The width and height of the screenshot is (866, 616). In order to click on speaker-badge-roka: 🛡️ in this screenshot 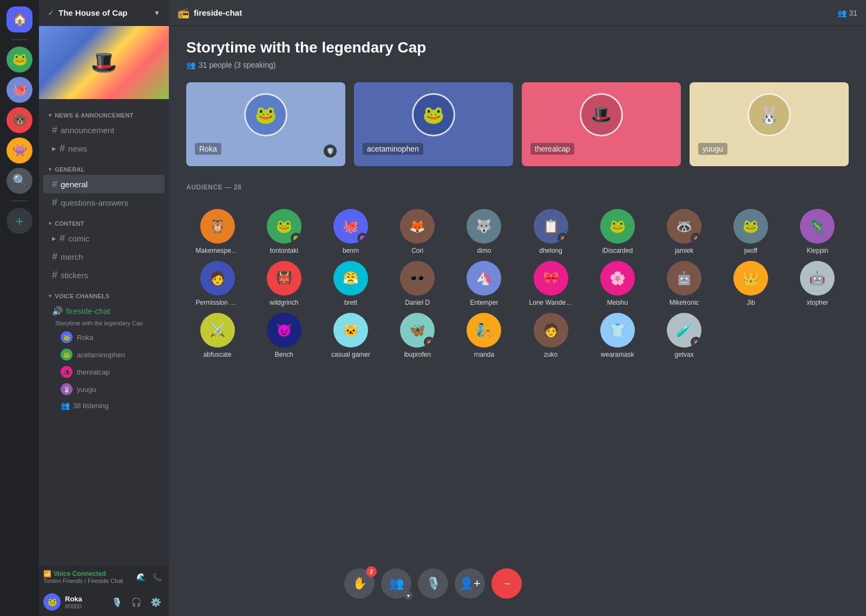, I will do `click(330, 151)`.